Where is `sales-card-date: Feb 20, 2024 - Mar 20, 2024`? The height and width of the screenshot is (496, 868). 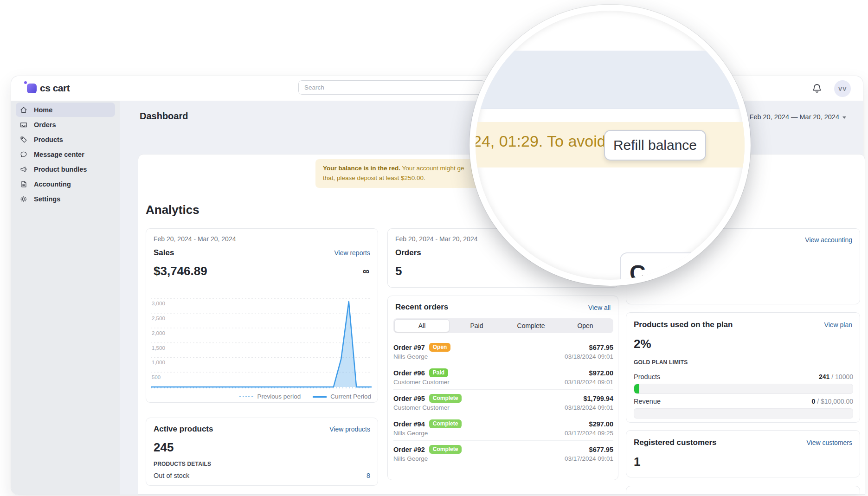 sales-card-date: Feb 20, 2024 - Mar 20, 2024 is located at coordinates (195, 239).